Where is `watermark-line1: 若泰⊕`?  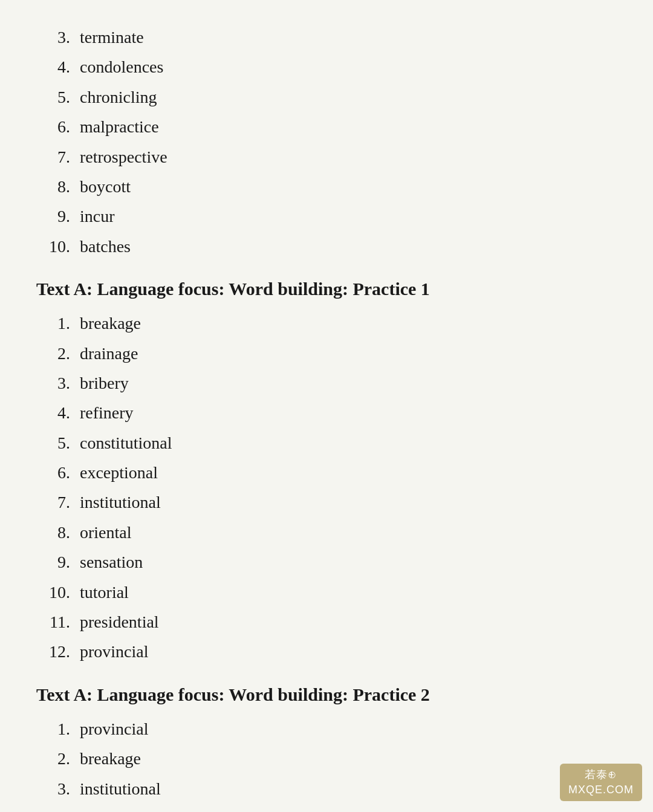
watermark-line1: 若泰⊕ is located at coordinates (601, 775).